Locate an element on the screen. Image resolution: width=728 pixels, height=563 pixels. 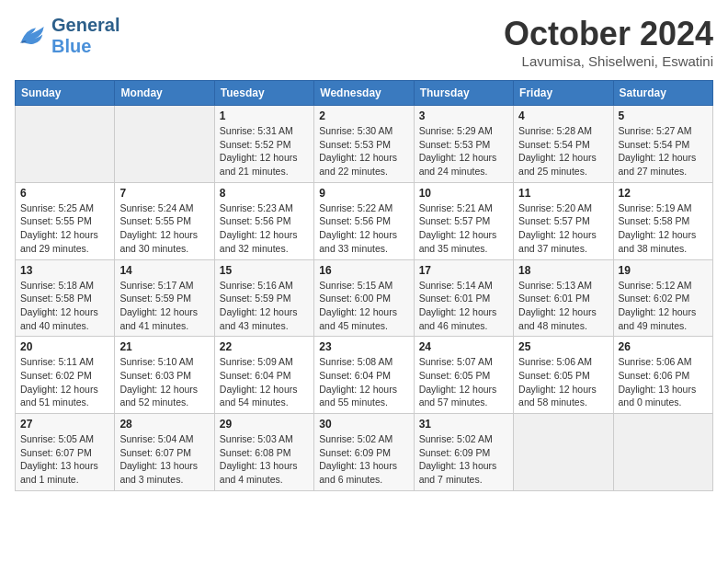
day-info: Sunrise: 5:05 AMSunset: 6:07 PMDaylight:… is located at coordinates (64, 460).